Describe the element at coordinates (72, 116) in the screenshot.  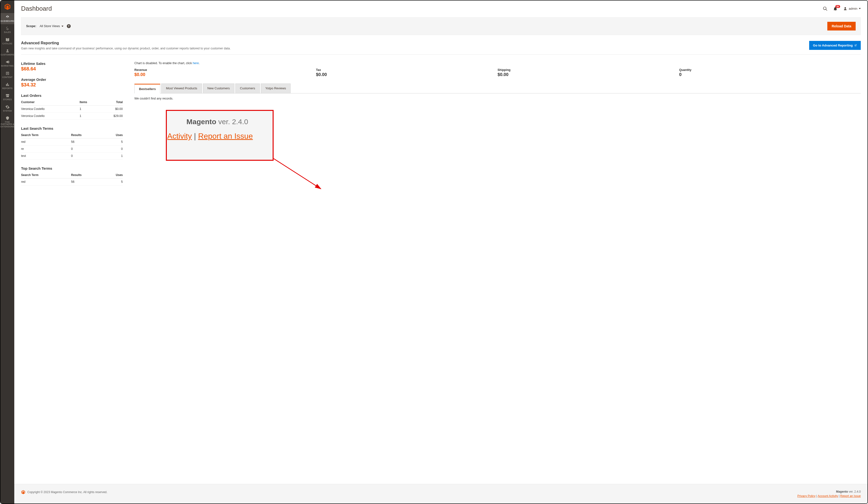
I see `table-row: Veronica Costello1$29.00` at that location.